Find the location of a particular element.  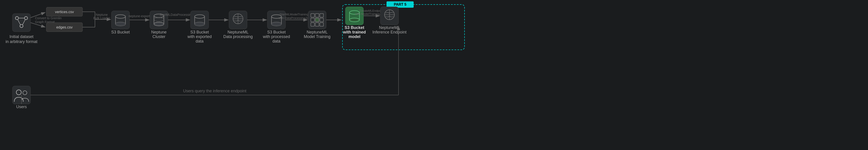

svg-text: edges.csv is located at coordinates (64, 27).